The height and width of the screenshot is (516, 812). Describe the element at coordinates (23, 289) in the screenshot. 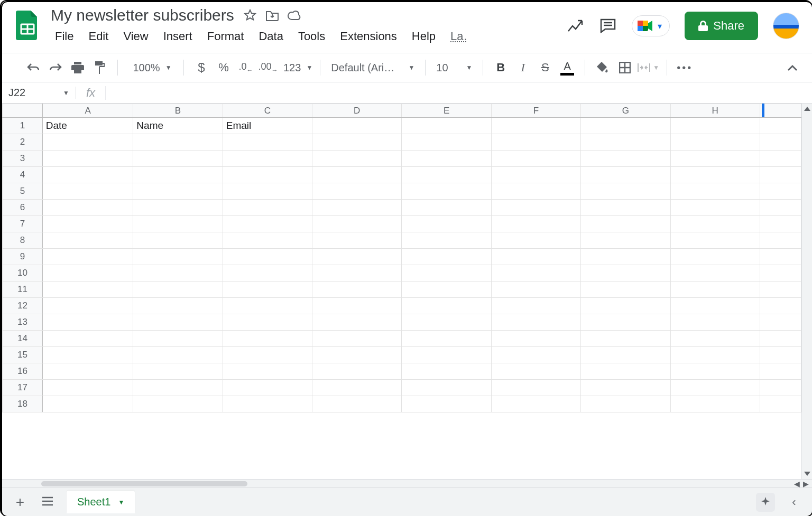

I see `row-header: 11` at that location.